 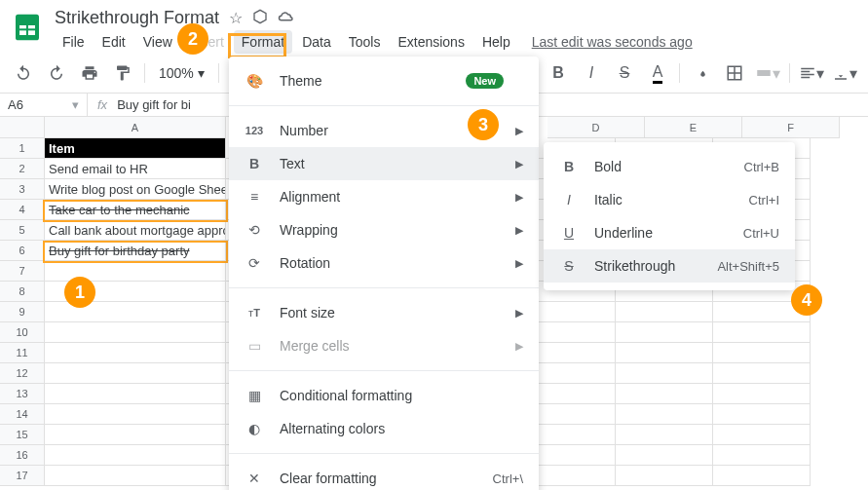 I want to click on row-header-14: 14, so click(x=22, y=415).